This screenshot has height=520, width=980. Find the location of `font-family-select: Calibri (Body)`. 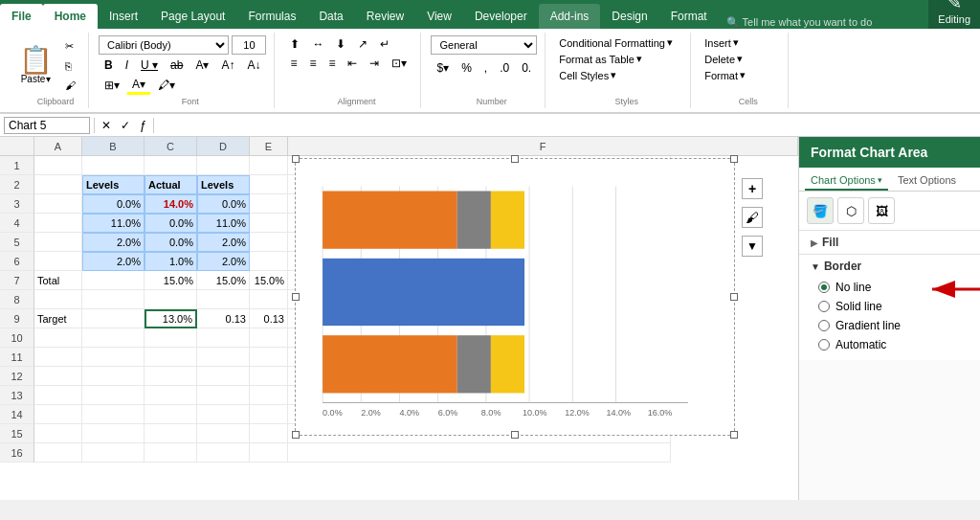

font-family-select: Calibri (Body) is located at coordinates (164, 45).